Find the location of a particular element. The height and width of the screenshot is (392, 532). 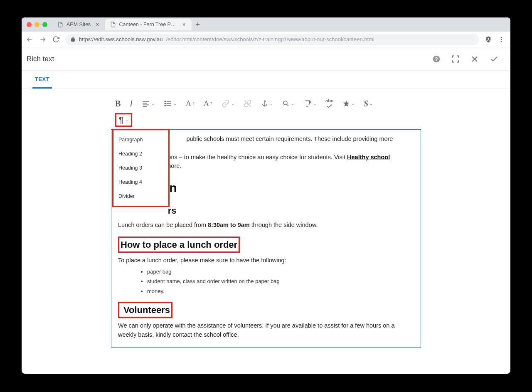

minimize-window is located at coordinates (37, 25).